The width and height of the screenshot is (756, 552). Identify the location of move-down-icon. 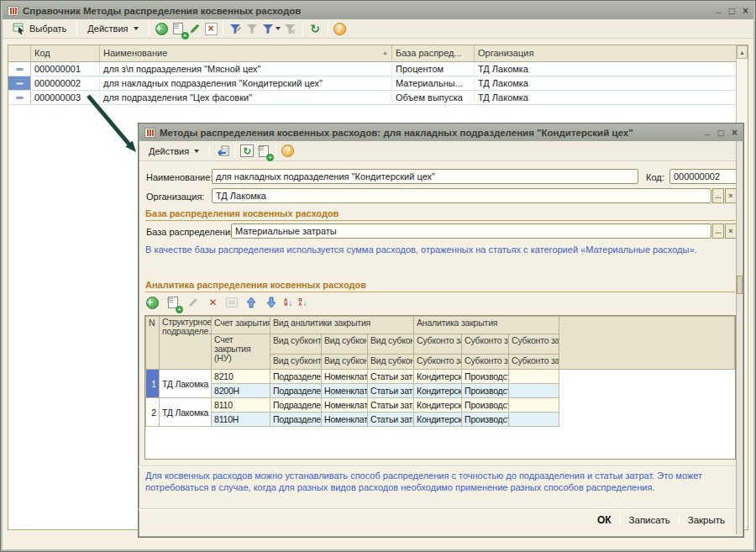
(270, 302).